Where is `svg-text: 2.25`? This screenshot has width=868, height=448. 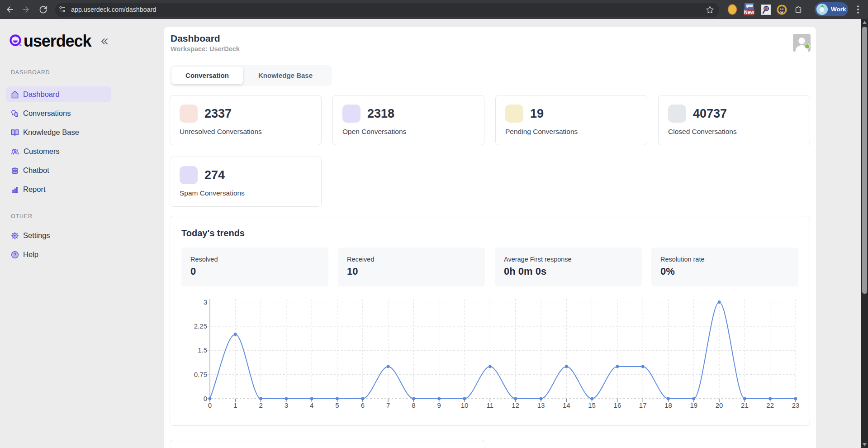 svg-text: 2.25 is located at coordinates (201, 326).